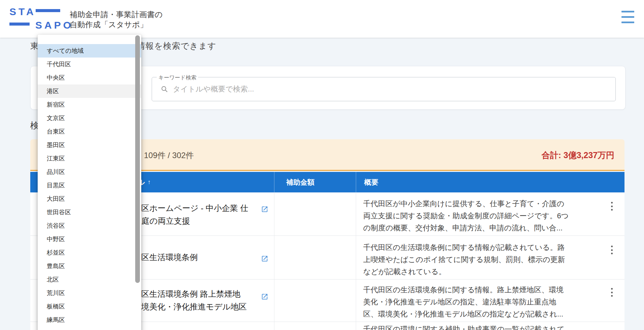 The height and width of the screenshot is (330, 644). I want to click on app-header: STA SAPO 補助金申請・事業計画書の 自動作成「スタサポ」, so click(322, 19).